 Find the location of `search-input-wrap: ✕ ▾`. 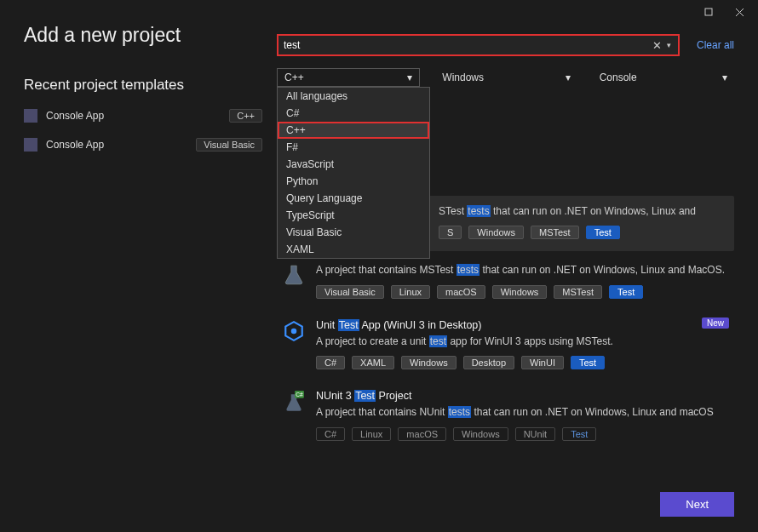

search-input-wrap: ✕ ▾ is located at coordinates (479, 45).